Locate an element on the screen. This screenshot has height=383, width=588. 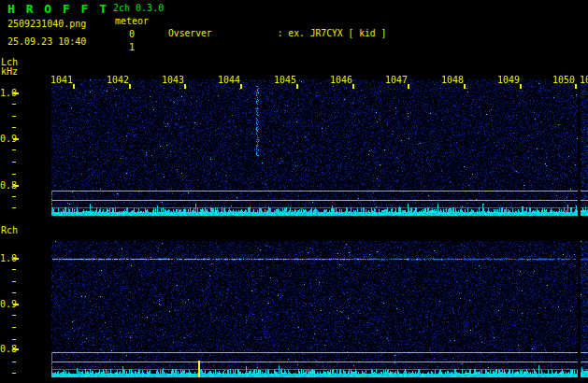
rch-meteor-count: 1 is located at coordinates (132, 47).